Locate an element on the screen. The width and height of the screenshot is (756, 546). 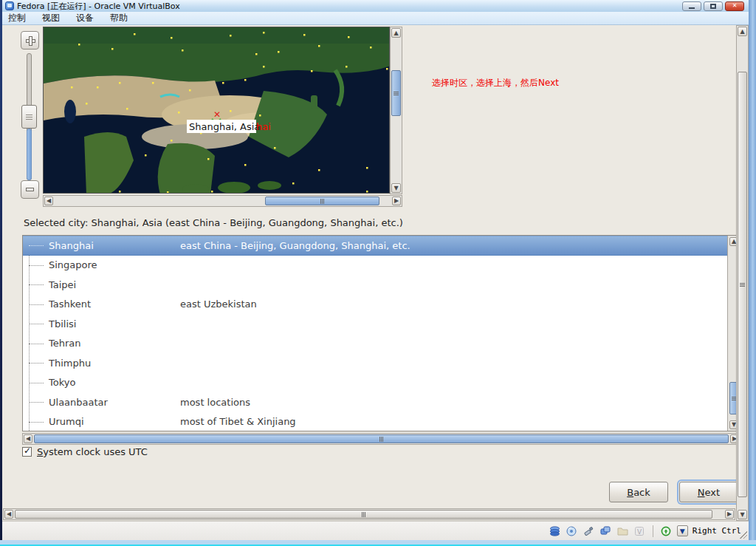
close-icon: ✕ is located at coordinates (735, 6).